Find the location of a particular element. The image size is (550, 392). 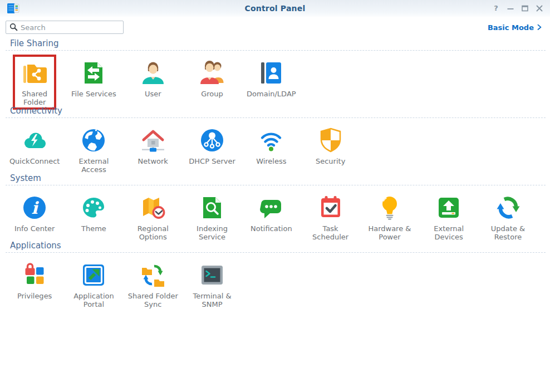

theme-icon is located at coordinates (94, 208).